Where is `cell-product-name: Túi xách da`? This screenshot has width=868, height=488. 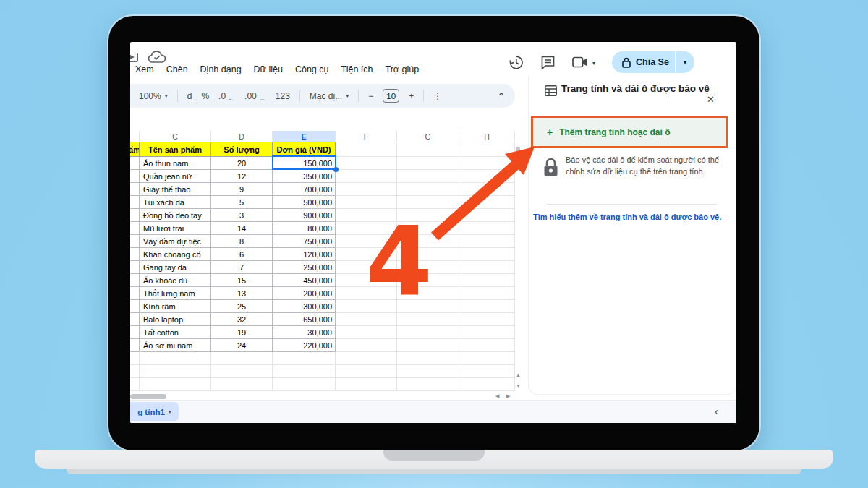
cell-product-name: Túi xách da is located at coordinates (175, 202).